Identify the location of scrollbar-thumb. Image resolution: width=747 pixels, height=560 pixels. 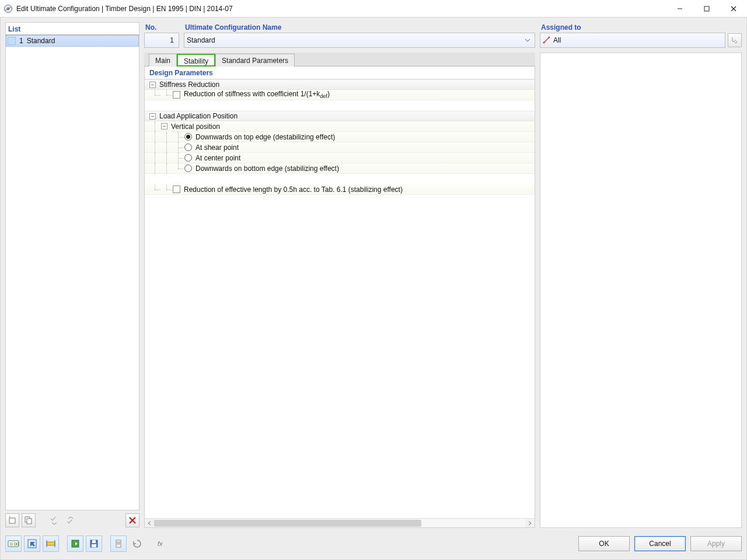
(288, 523).